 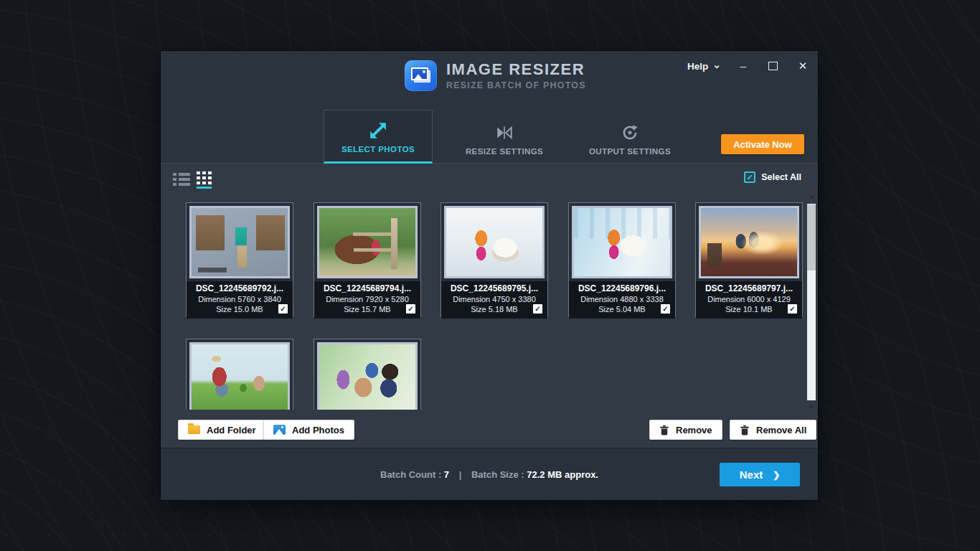 What do you see at coordinates (367, 288) in the screenshot?
I see `file-name: DSC_12245689794.j...` at bounding box center [367, 288].